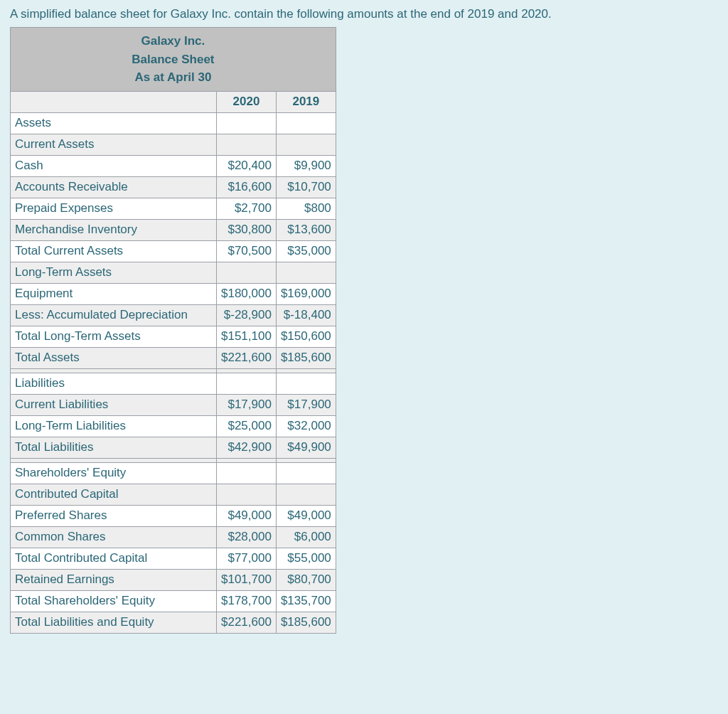 The width and height of the screenshot is (728, 714). What do you see at coordinates (306, 208) in the screenshot?
I see `row-val-y2: $800` at bounding box center [306, 208].